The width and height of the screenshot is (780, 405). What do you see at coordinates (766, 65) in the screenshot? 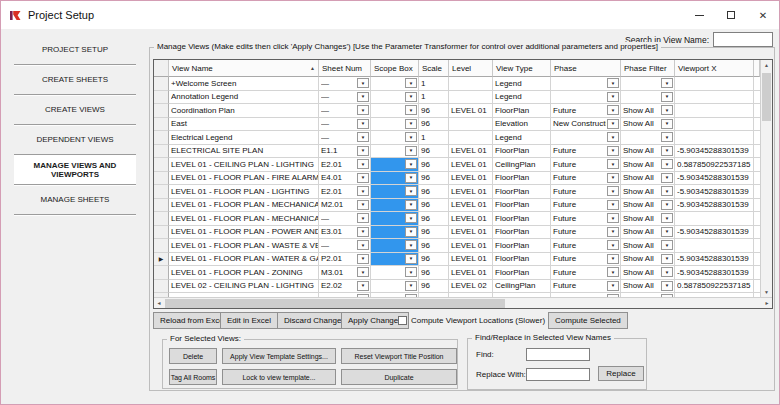
I see `scroll-up-button: ▲` at bounding box center [766, 65].